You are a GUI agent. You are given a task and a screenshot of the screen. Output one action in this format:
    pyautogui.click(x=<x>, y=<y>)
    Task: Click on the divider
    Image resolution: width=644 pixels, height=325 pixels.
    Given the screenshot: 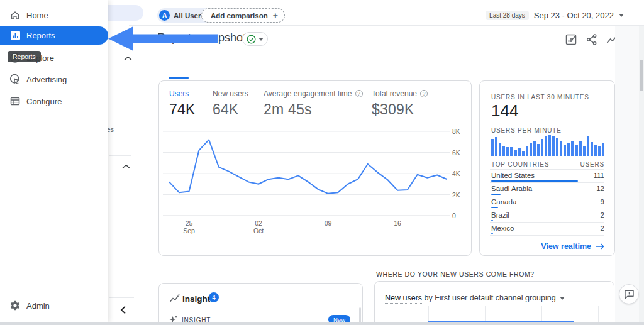 What is the action you would take?
    pyautogui.click(x=121, y=298)
    